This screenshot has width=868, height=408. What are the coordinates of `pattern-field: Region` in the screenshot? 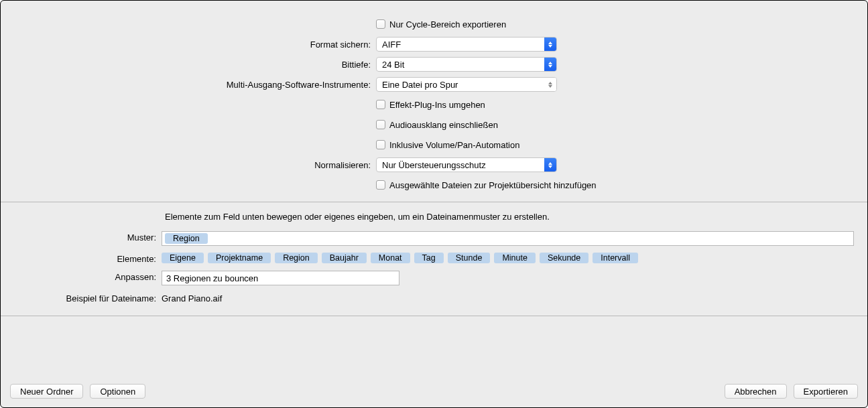 It's located at (508, 239).